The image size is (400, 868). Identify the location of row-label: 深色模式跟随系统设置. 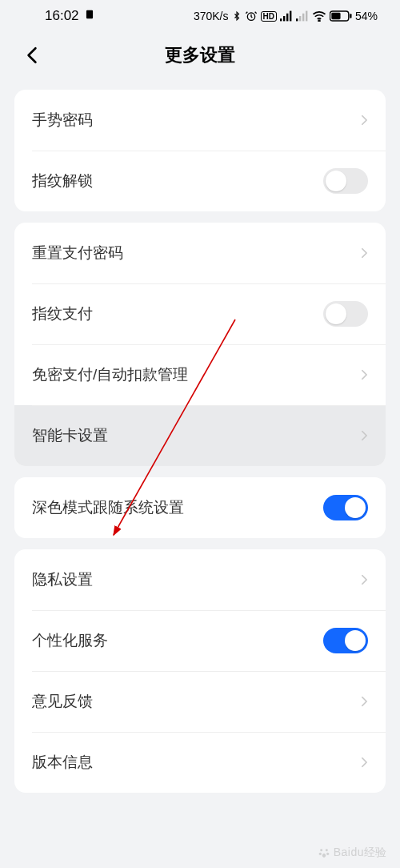
(108, 508).